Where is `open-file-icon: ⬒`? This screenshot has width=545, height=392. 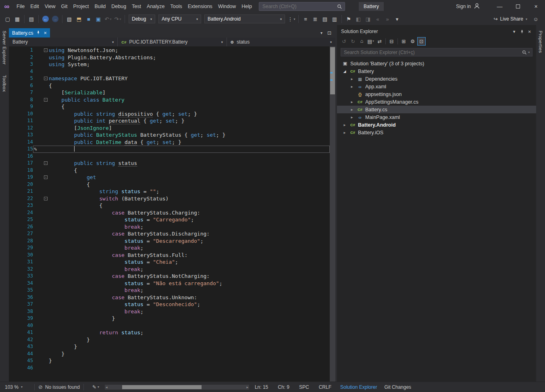
open-file-icon: ⬒ is located at coordinates (79, 19).